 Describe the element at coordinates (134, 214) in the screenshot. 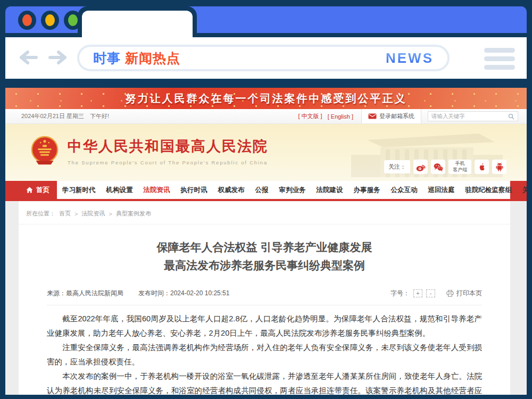

I see `breadcrumb-current: 典型案例发布` at that location.